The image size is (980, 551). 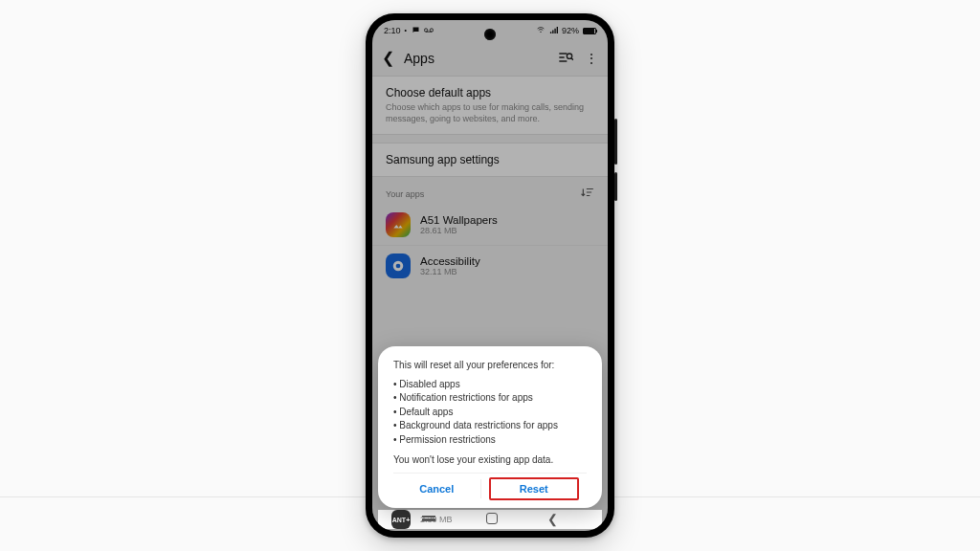 I want to click on dialog-list: Disabled apps Notification restrictions …, so click(x=490, y=413).